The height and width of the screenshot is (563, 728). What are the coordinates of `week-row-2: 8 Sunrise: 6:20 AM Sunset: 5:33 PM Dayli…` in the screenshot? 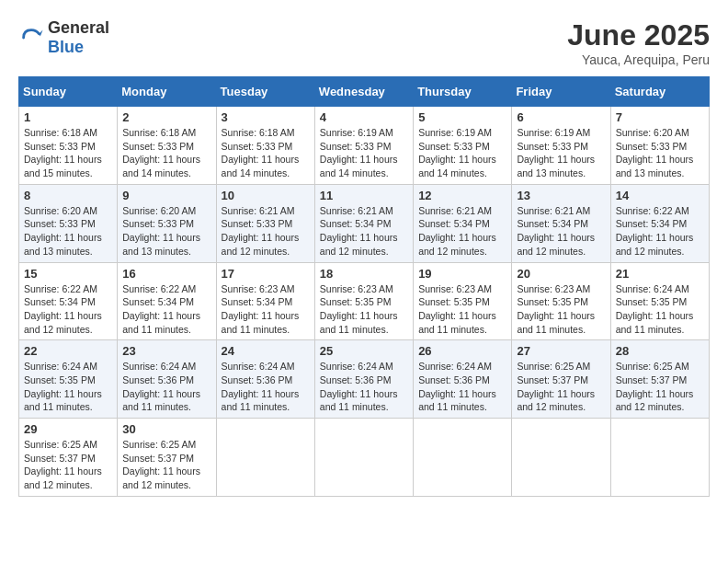 It's located at (364, 223).